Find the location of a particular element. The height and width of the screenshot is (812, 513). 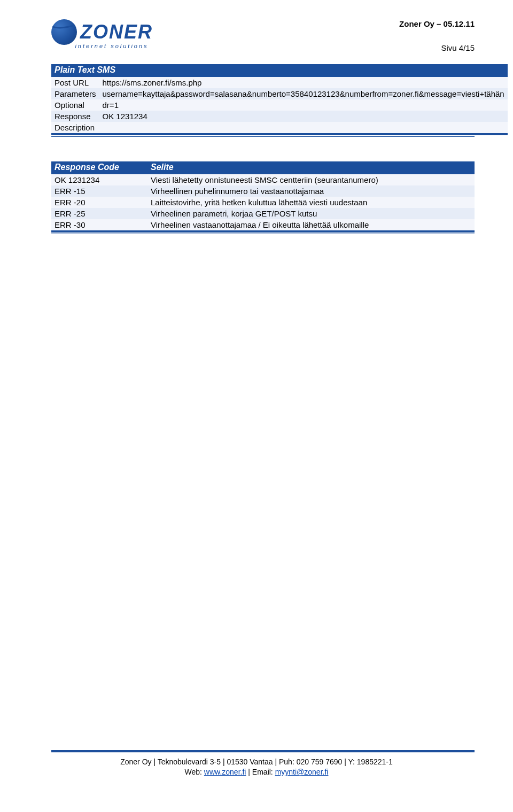

plain-text-sms-table: Plain Text SMS Post URL https://sms.zone… is located at coordinates (279, 99).